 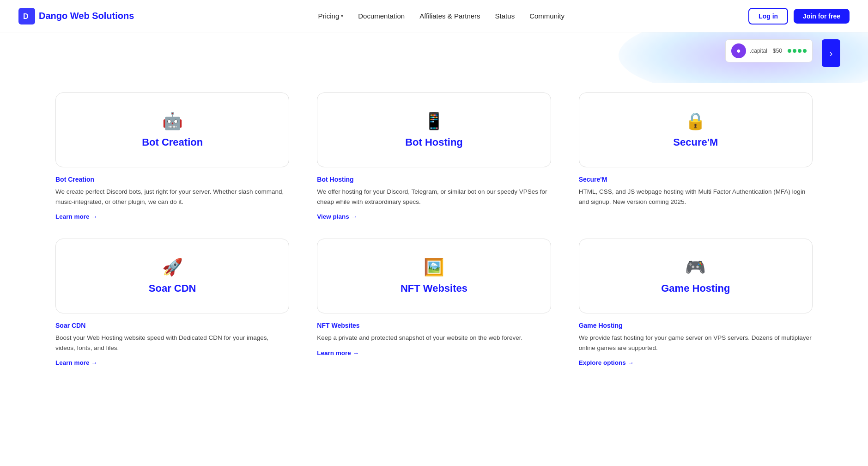 What do you see at coordinates (696, 343) in the screenshot?
I see `card-description-game-hosting: We provide fast hosting for your game se…` at bounding box center [696, 343].